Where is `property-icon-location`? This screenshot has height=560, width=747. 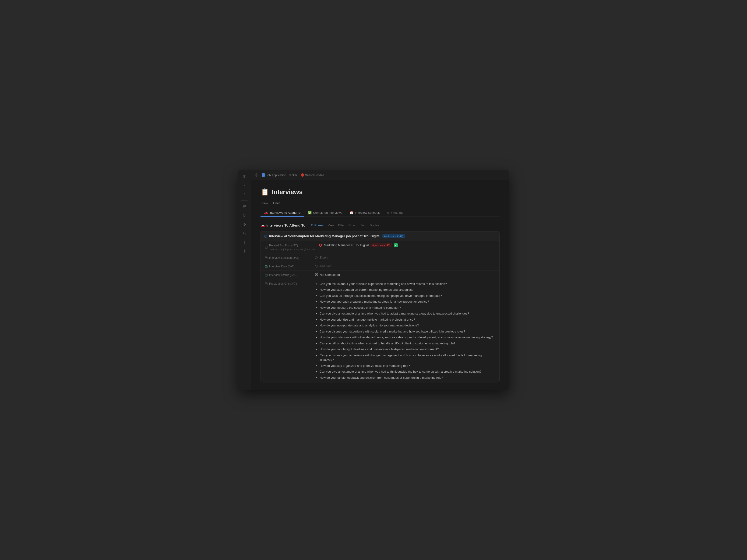
property-icon-location is located at coordinates (266, 258).